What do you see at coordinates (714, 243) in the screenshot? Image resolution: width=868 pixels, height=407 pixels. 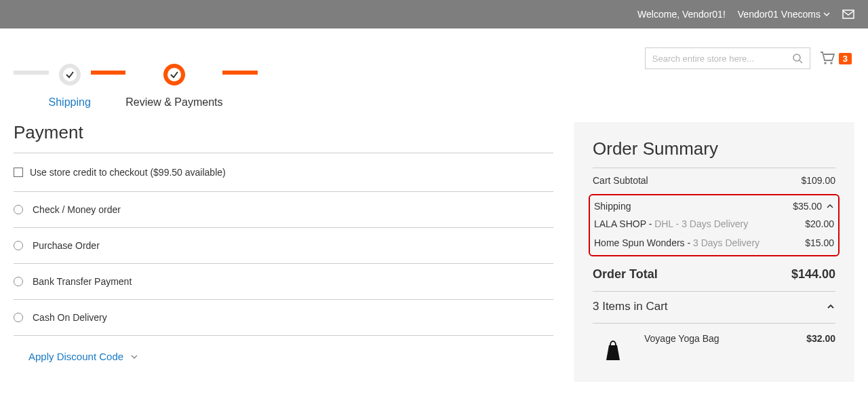 I see `shipping-line-row: Home Spun Wonders - 3 Days Delivery $15.…` at bounding box center [714, 243].